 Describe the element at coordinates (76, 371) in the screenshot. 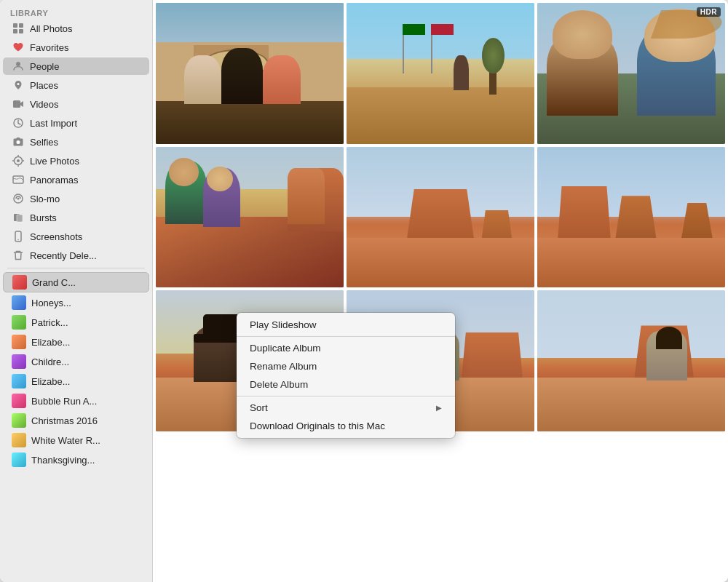

I see `albums-list: Grand C... Honeys... Patrick... Elizabe.…` at that location.